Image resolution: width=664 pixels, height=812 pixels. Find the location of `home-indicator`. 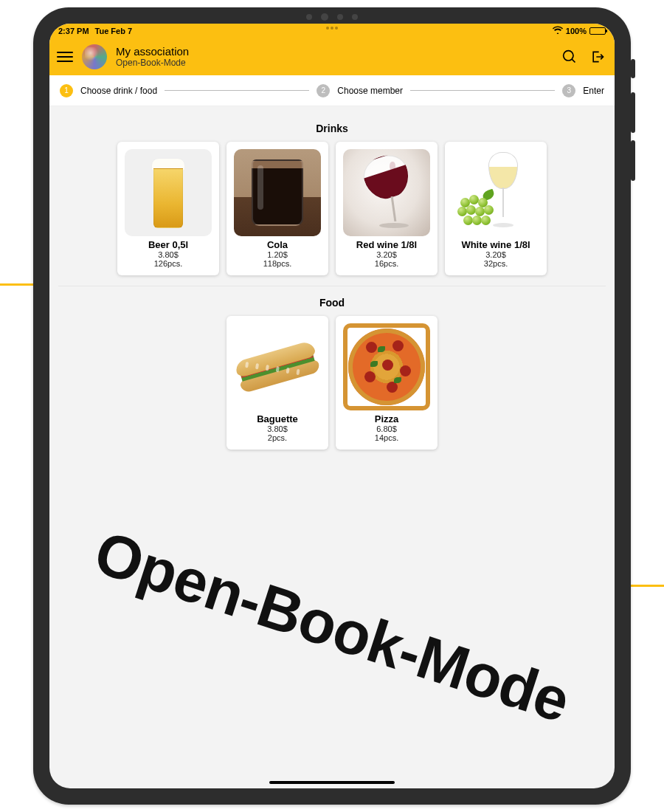

home-indicator is located at coordinates (332, 782).